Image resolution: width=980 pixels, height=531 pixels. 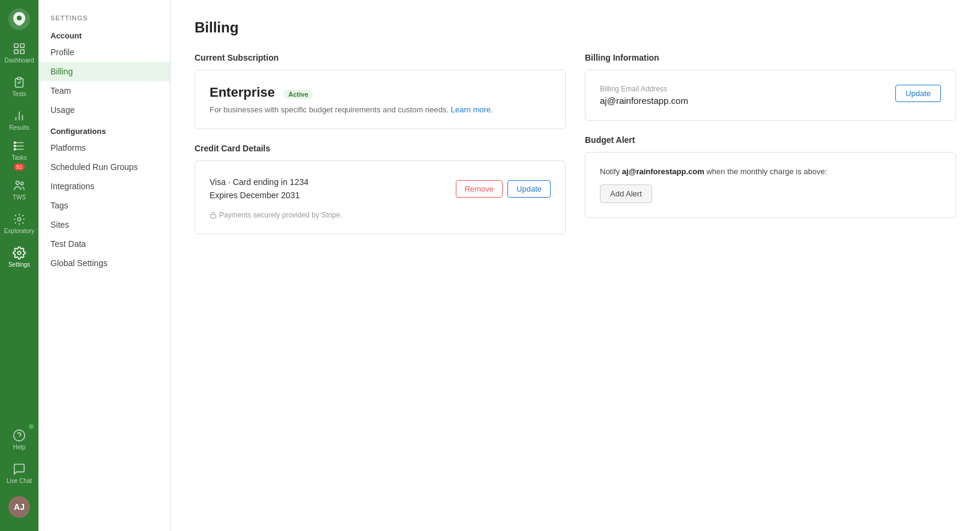 What do you see at coordinates (104, 17) in the screenshot?
I see `settings-label: SETTINGS` at bounding box center [104, 17].